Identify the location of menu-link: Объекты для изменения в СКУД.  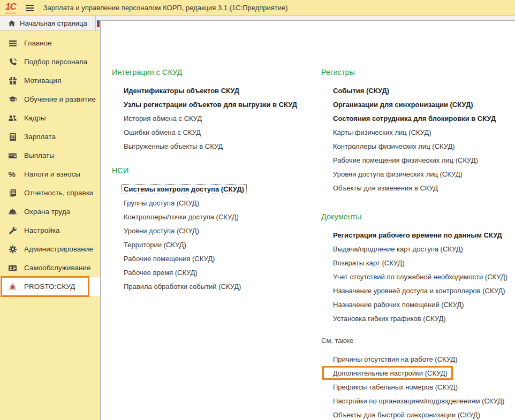
(418, 188).